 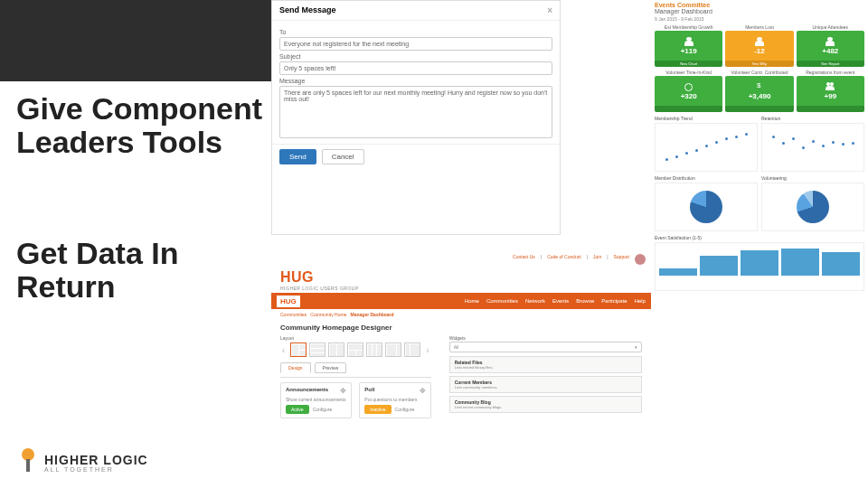 I want to click on modal-title: Send Message, so click(x=307, y=11).